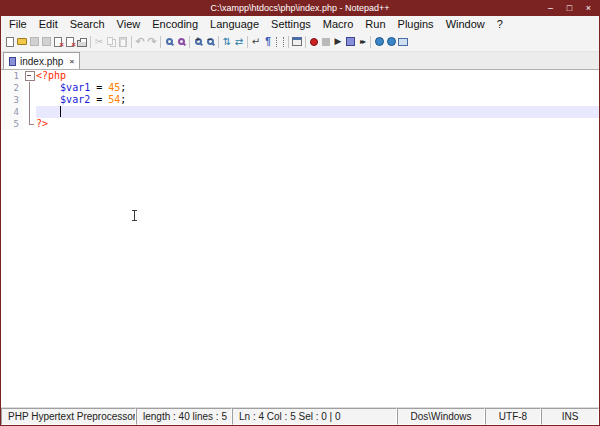 The image size is (600, 426). What do you see at coordinates (30, 76) in the screenshot?
I see `fold-collapse-icon` at bounding box center [30, 76].